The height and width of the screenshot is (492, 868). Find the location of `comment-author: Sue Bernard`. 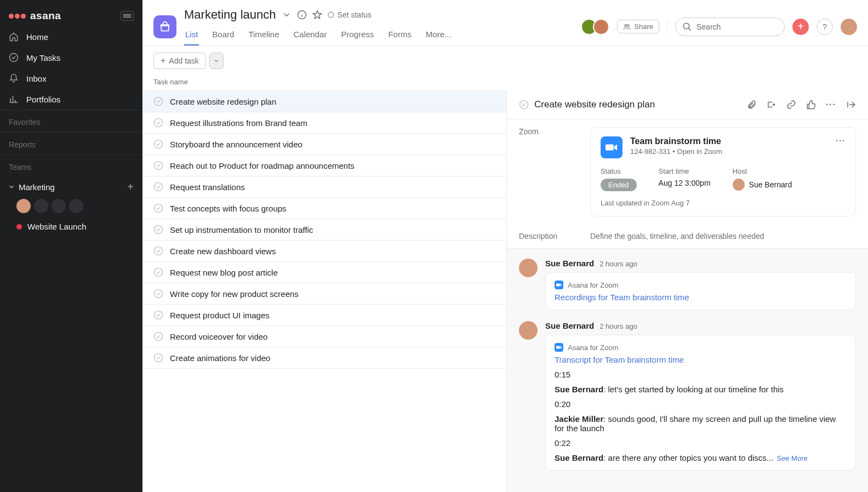

comment-author: Sue Bernard is located at coordinates (570, 325).